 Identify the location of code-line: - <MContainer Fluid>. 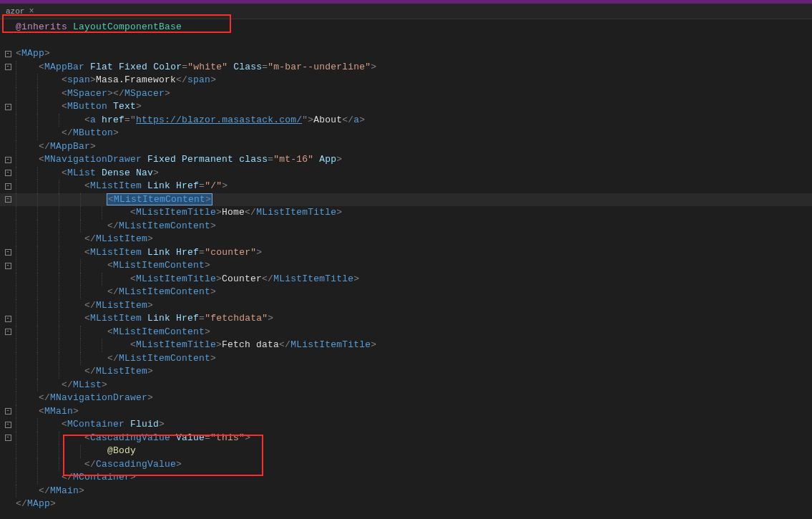
(406, 425).